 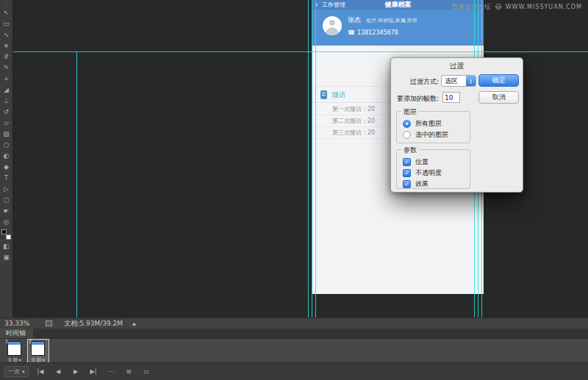 I want to click on tools-panel: ∷ ↖ ▭ ∿ ∗ # ✎ + ◢ ⊥ ↺ ▱ ▨ ○ ◐ ◆ T ▷ ◻ ☛ …, so click(x=7, y=159).